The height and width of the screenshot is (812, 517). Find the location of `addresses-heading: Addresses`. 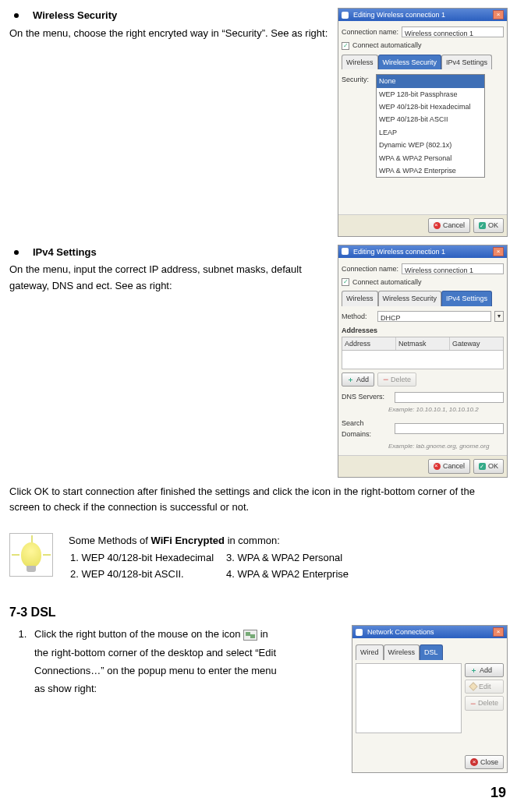

addresses-heading: Addresses is located at coordinates (423, 330).